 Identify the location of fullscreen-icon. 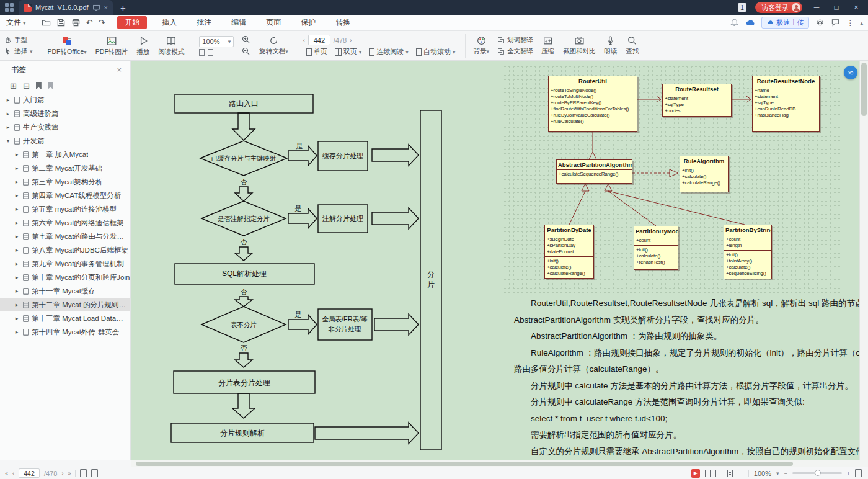
(858, 473).